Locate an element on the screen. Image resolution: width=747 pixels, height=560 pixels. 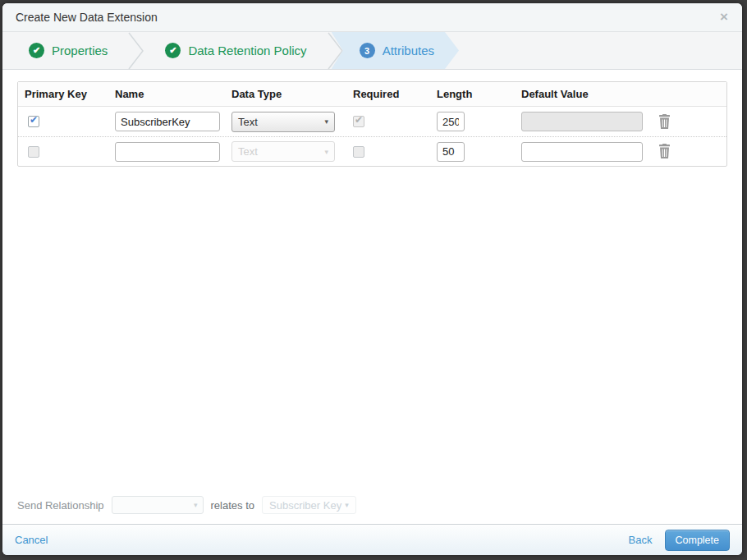
modal-titlebar: Create New Data Extension × is located at coordinates (373, 18).